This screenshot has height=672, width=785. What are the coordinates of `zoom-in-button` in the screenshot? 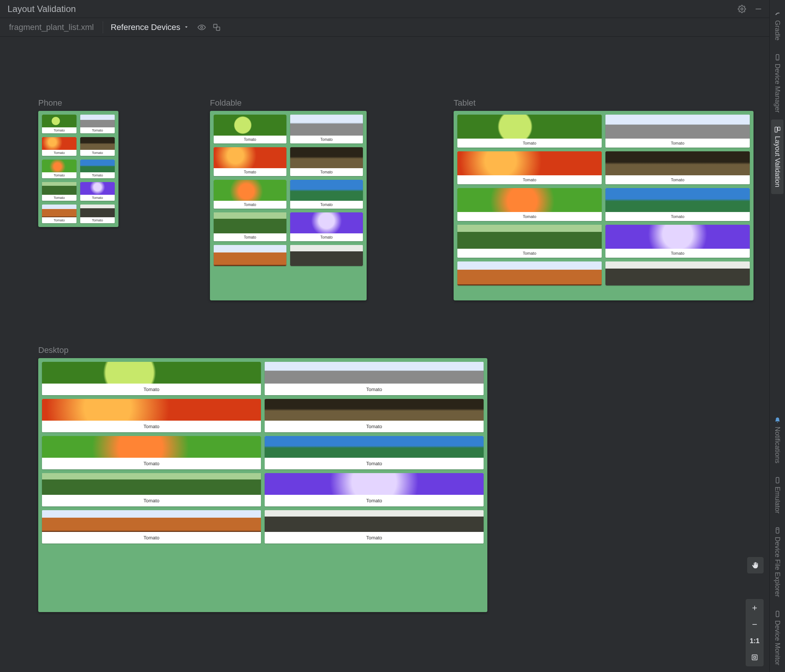 It's located at (755, 608).